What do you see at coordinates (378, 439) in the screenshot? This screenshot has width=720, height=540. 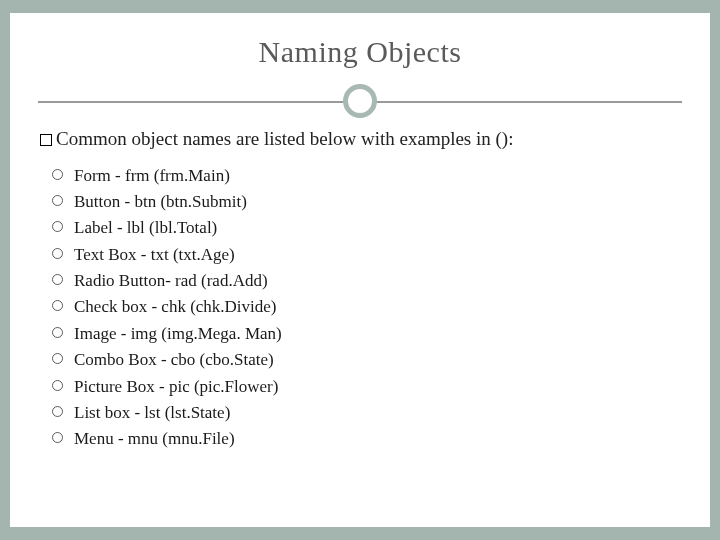 I see `list-item: Menu - mnu (mnu.File)` at bounding box center [378, 439].